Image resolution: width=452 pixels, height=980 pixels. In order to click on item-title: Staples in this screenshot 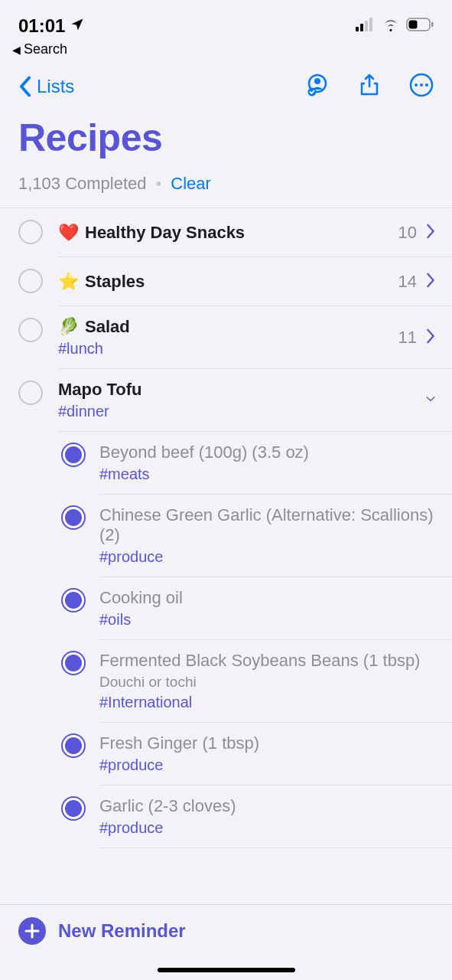, I will do `click(115, 282)`.